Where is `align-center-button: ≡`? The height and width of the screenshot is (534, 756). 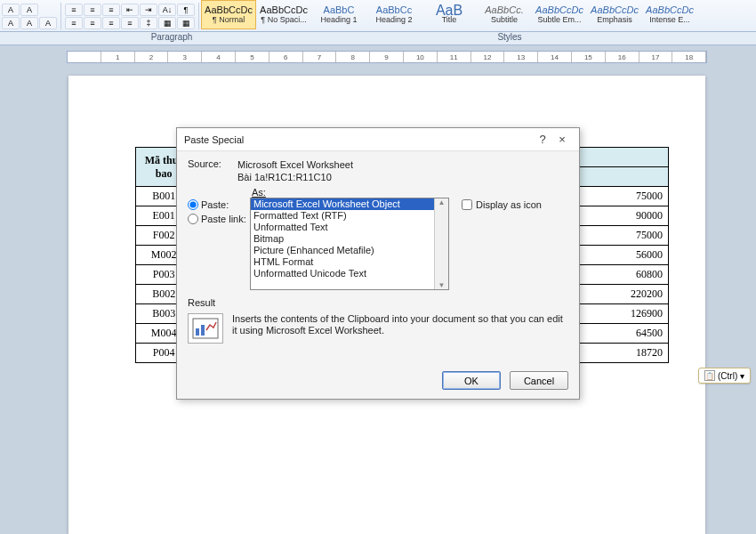
align-center-button: ≡ is located at coordinates (92, 23).